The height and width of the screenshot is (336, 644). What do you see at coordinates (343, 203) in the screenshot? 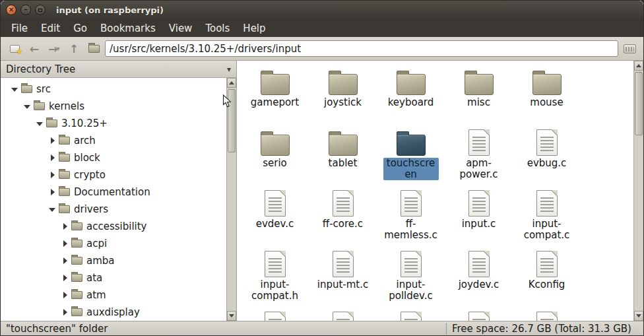
I see `file-icon` at bounding box center [343, 203].